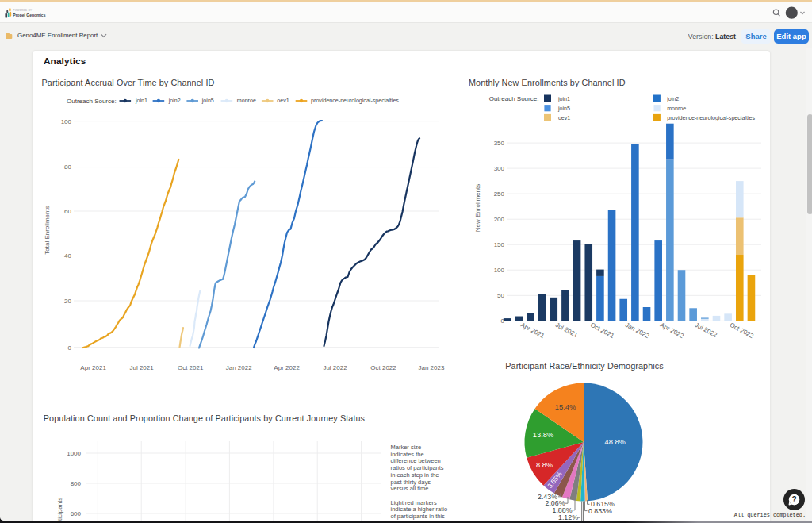 This screenshot has height=523, width=812. I want to click on svg-text: past thirty days, so click(411, 483).